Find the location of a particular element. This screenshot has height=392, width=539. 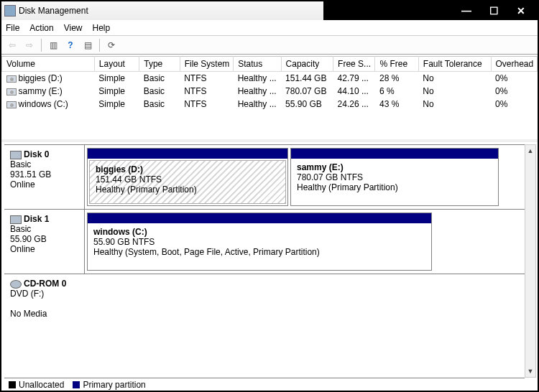

col-pctfree: % Free is located at coordinates (397, 65).